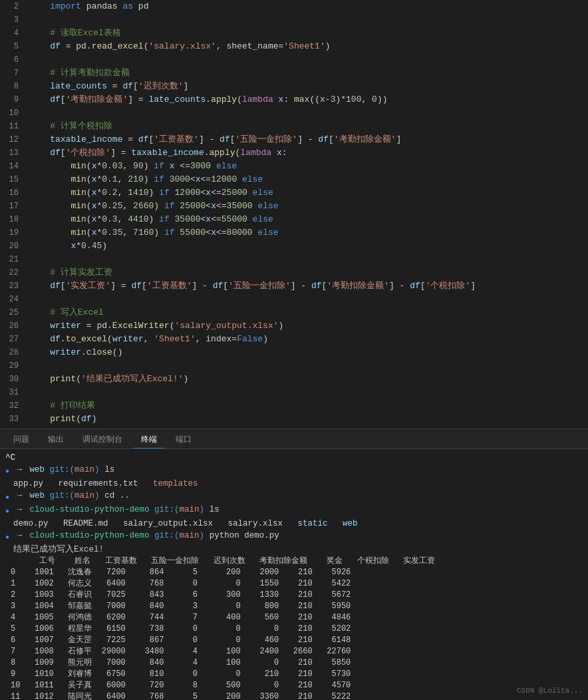 This screenshot has width=588, height=700. Describe the element at coordinates (294, 299) in the screenshot. I see `code-line: 24` at that location.